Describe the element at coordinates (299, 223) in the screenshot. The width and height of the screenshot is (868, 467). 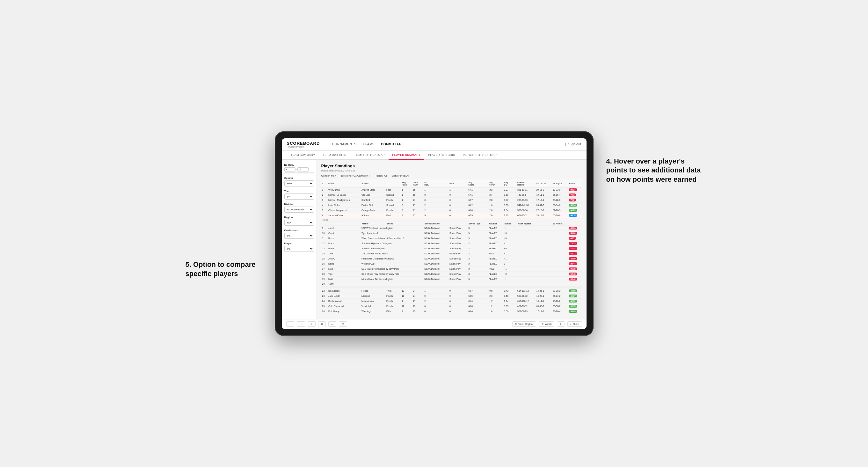
I see `region-select: N/A` at that location.